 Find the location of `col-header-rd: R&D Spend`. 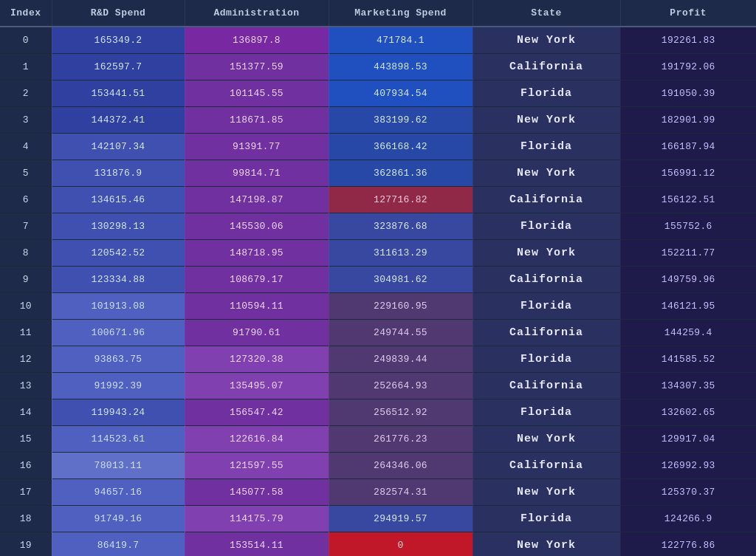

col-header-rd: R&D Spend is located at coordinates (118, 13).